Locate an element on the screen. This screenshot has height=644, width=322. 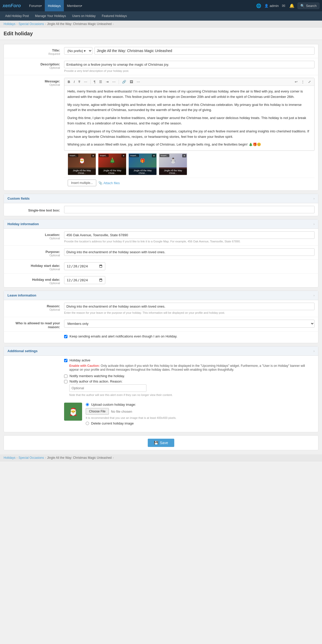
more-insert-btn: ⋯ is located at coordinates (138, 82).